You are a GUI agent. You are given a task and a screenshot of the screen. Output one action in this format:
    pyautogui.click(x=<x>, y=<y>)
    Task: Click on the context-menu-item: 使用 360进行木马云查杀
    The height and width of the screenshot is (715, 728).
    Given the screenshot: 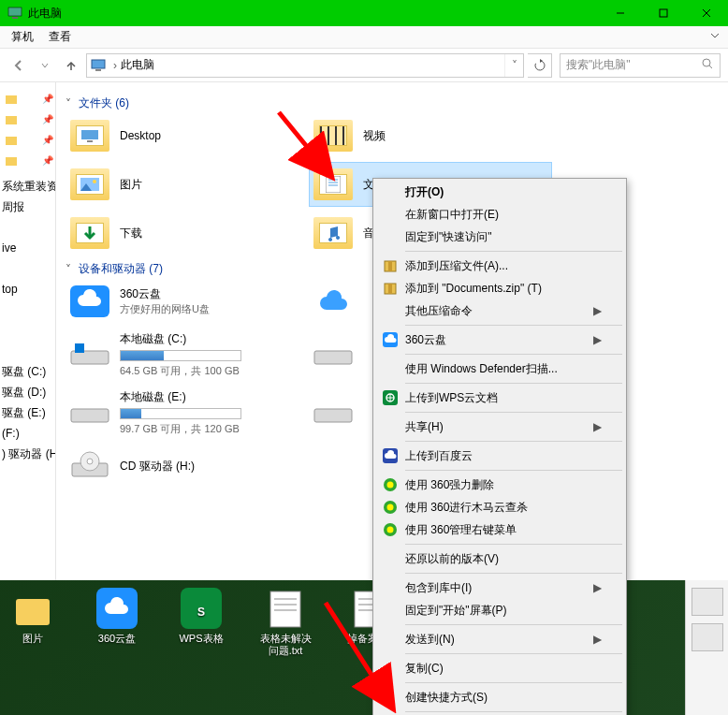 What is the action you would take?
    pyautogui.click(x=500, y=507)
    